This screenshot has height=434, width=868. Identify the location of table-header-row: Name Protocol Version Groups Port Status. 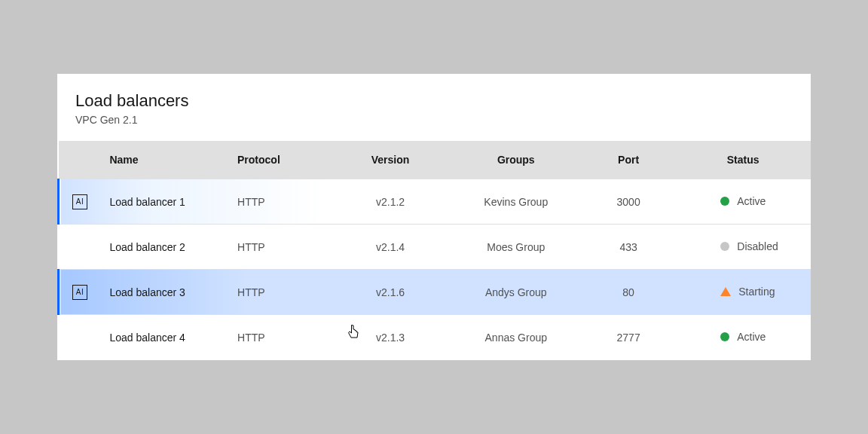
(436, 160).